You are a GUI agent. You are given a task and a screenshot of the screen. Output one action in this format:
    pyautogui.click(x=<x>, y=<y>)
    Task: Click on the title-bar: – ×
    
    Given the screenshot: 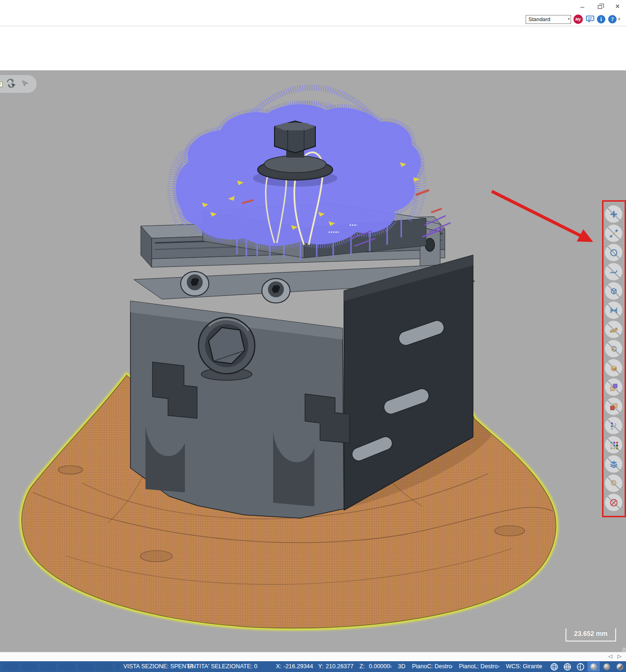 What is the action you would take?
    pyautogui.click(x=313, y=7)
    